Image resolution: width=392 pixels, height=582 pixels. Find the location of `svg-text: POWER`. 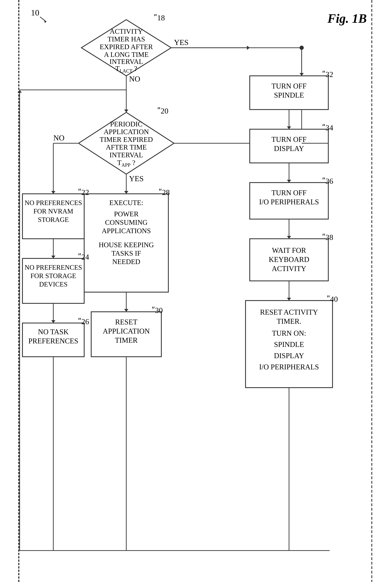

svg-text: POWER is located at coordinates (126, 214).